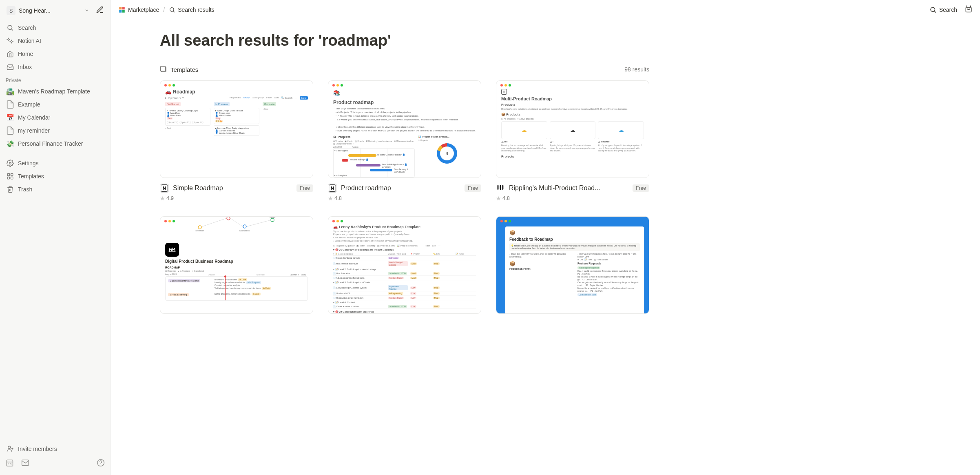  Describe the element at coordinates (573, 265) in the screenshot. I see `template-card-feedback: 📦 Feedback to Roadmap 💡 Notion Tip: Clos…` at that location.